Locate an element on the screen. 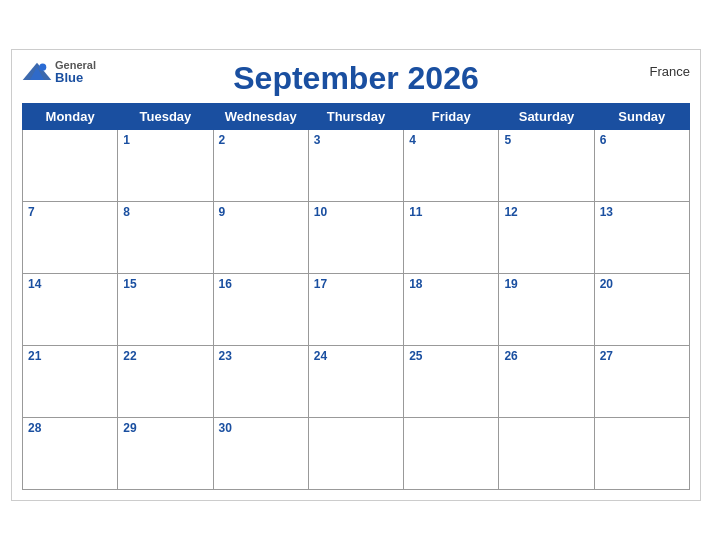 This screenshot has height=550, width=712. header-wednesday: Wednesday is located at coordinates (260, 117).